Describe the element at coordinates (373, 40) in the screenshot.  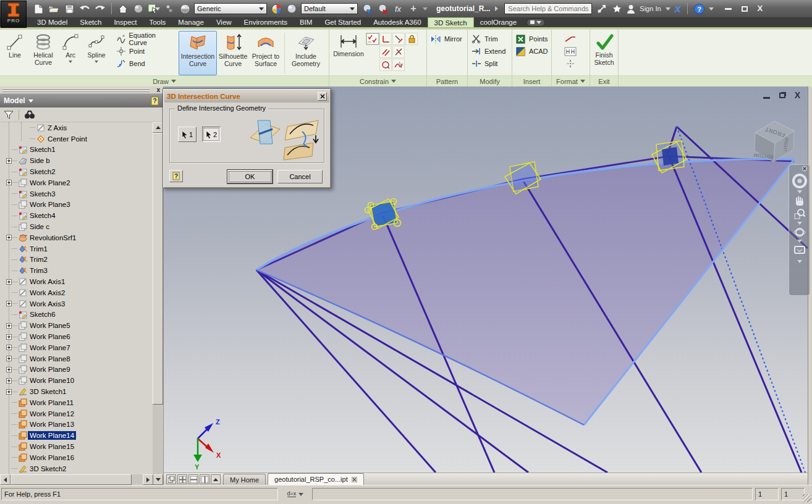
I see `show-constraints-button` at that location.